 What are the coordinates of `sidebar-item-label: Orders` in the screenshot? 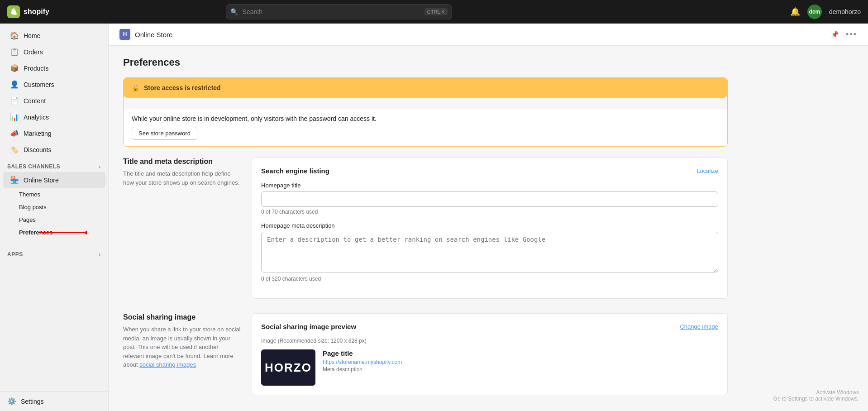 It's located at (33, 52).